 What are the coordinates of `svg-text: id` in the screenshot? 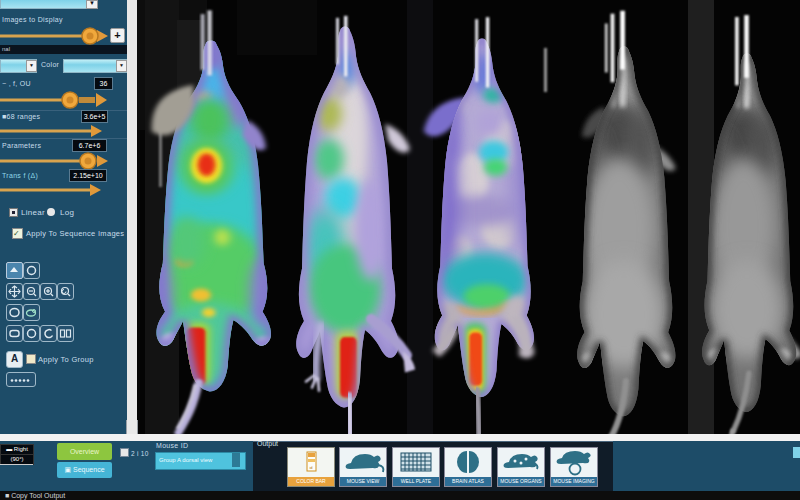 It's located at (310, 468).